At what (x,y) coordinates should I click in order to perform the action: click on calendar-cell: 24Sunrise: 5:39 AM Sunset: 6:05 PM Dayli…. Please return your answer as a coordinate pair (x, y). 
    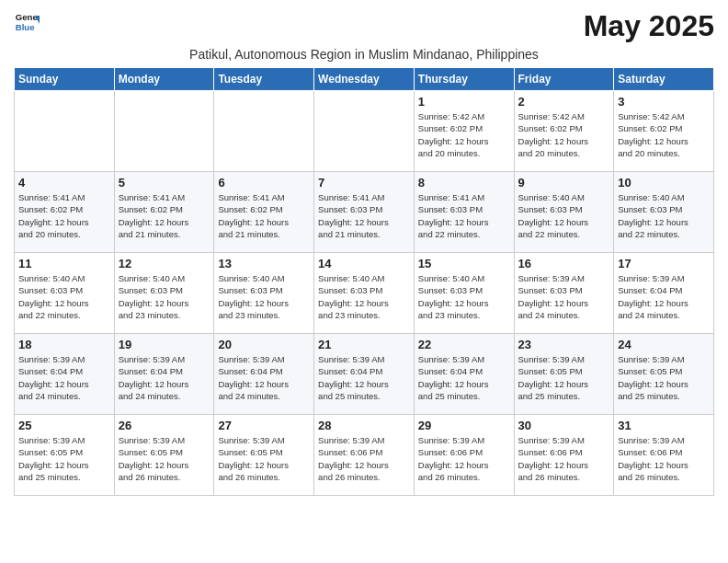
    Looking at the image, I should click on (664, 374).